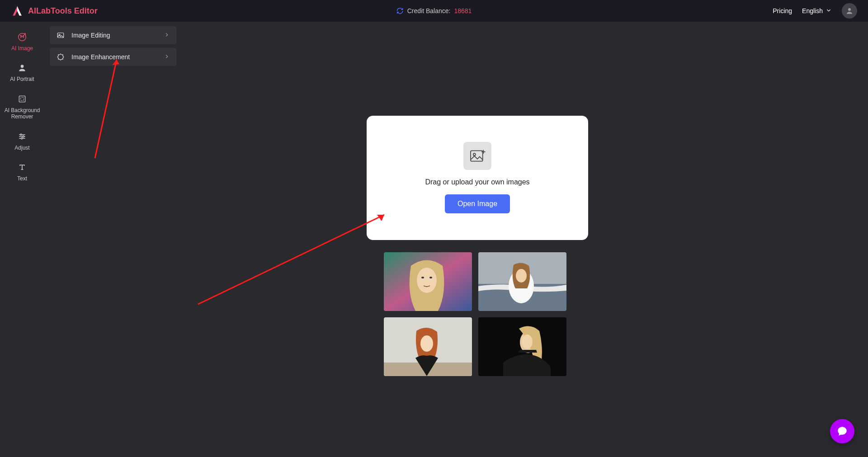  Describe the element at coordinates (22, 42) in the screenshot. I see `sidebar-item-ai-image: AI Image` at that location.